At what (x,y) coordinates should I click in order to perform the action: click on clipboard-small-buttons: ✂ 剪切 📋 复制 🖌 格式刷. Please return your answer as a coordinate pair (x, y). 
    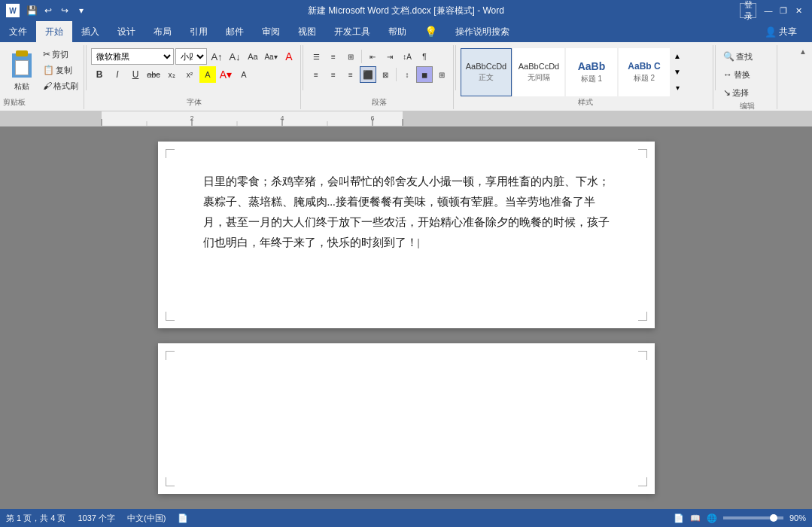
    Looking at the image, I should click on (60, 70).